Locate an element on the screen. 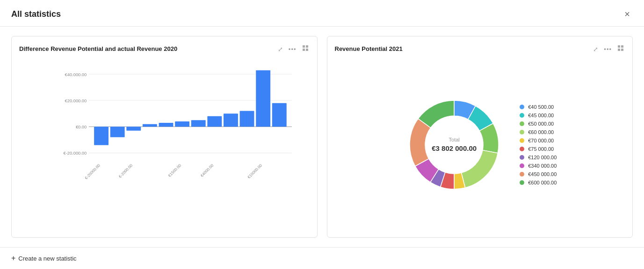 This screenshot has height=269, width=644. svg-text: €4000.00 is located at coordinates (207, 170).